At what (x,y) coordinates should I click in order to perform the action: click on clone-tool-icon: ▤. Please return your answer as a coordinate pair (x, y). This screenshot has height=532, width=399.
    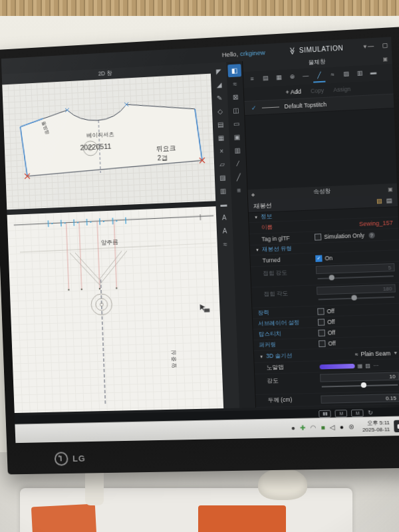
    Looking at the image, I should click on (221, 124).